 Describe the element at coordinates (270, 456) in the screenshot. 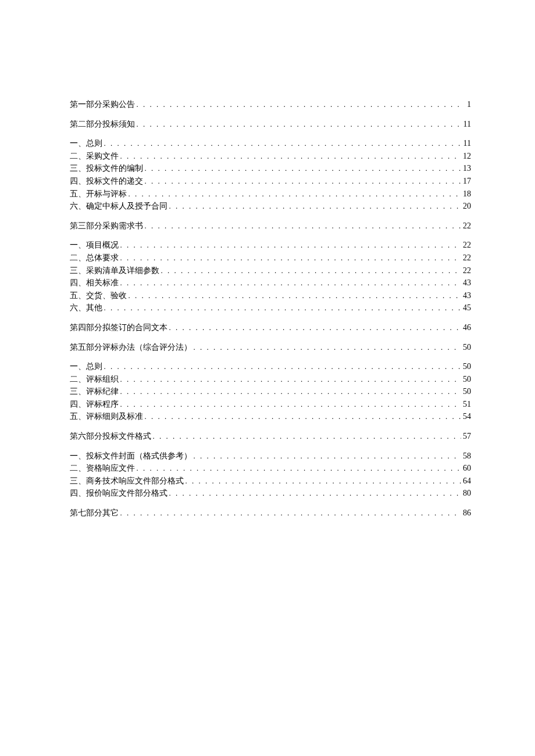

I see `toc-subentry: 一、投标文件封面（格式供参考） 58` at that location.